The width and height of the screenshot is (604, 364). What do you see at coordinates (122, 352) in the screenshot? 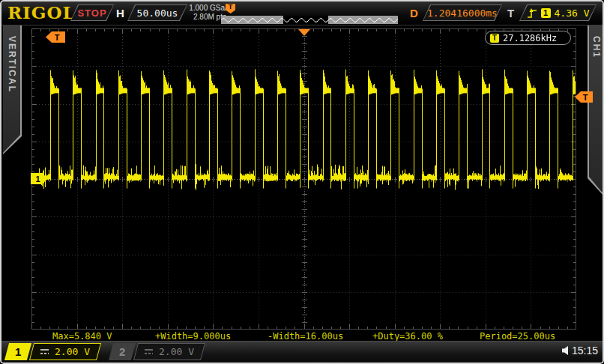
I see `channel2-number: 2` at bounding box center [122, 352].